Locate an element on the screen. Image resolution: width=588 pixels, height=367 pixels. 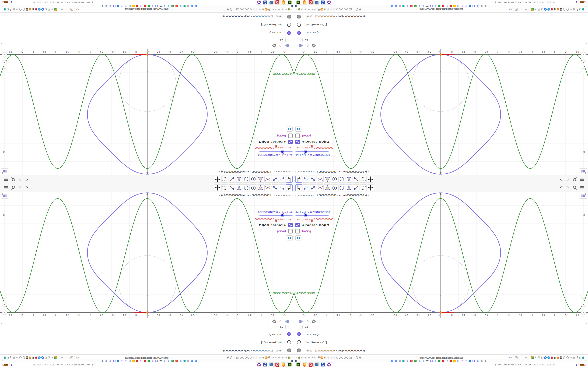
yandex-icon: Я is located at coordinates (411, 6).